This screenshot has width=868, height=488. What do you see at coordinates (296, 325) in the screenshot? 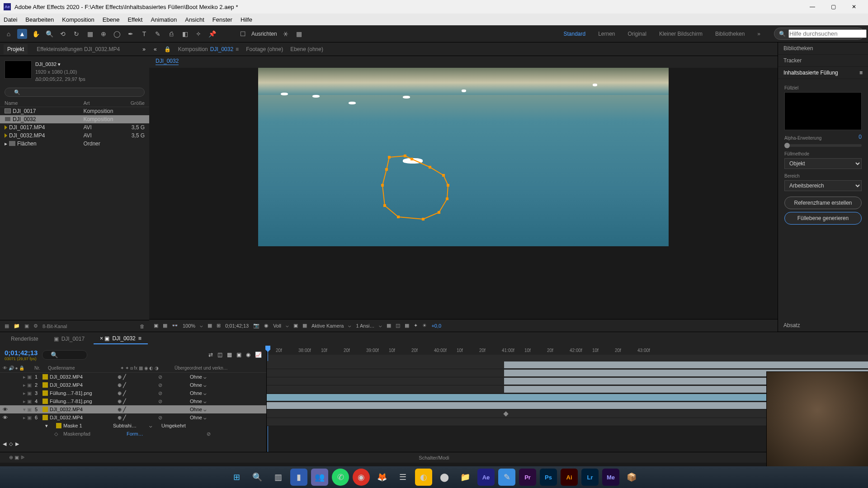
I see `roi-icon: ▣` at bounding box center [296, 325].